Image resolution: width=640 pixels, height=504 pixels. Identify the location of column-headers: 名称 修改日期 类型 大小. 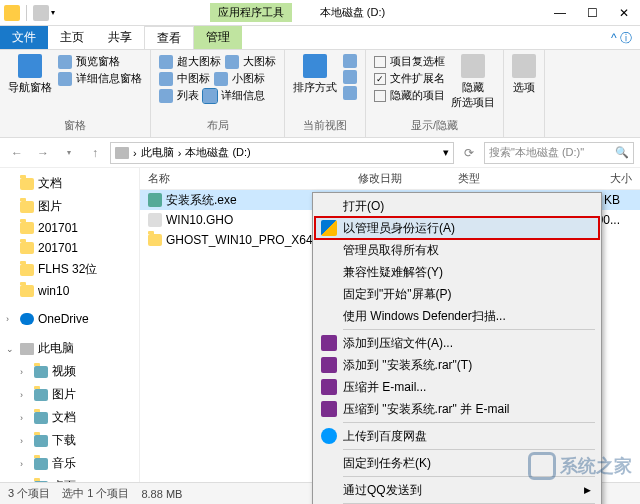
(390, 179).